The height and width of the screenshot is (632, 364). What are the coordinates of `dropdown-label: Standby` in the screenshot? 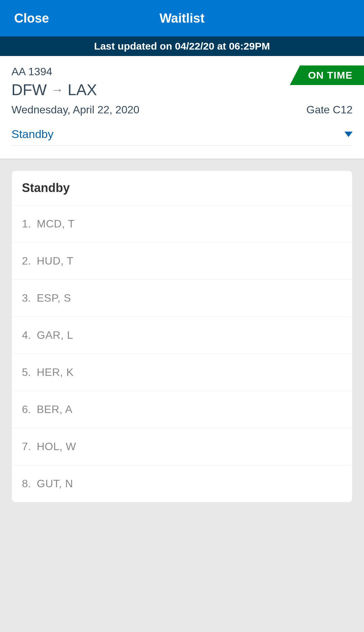 It's located at (32, 134).